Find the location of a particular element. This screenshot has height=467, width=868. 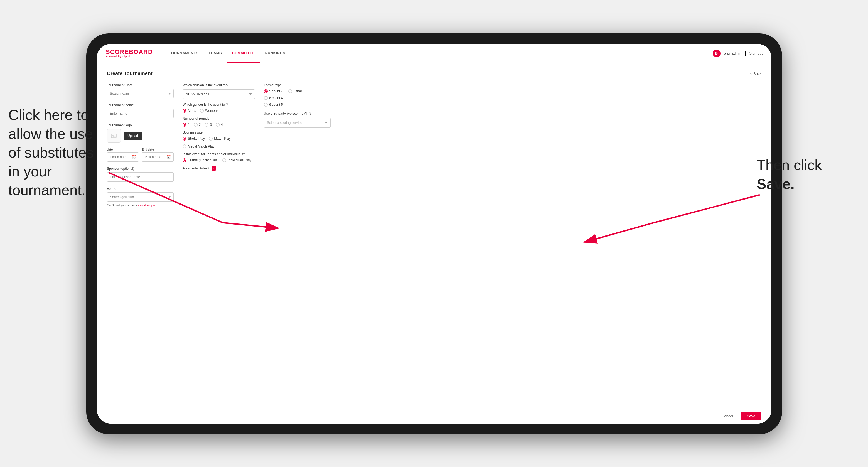

start-date-calendar-icon: 📅 is located at coordinates (134, 157).